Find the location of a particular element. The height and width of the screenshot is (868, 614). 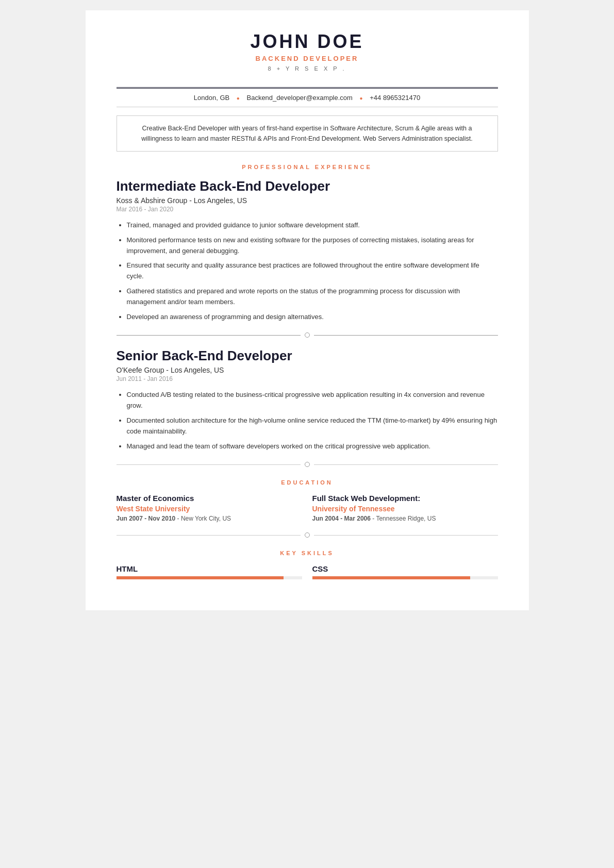

job-2-date: Jun 2011 - Jan 2016 is located at coordinates (307, 379).